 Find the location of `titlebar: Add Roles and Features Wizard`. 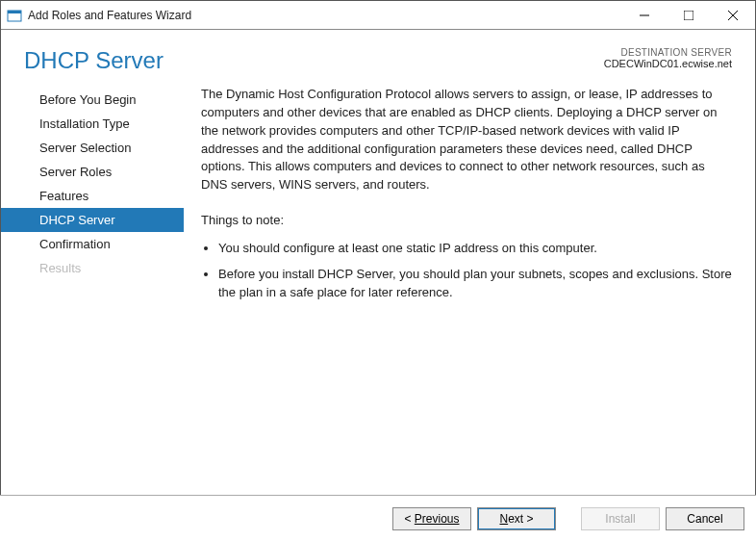

titlebar: Add Roles and Features Wizard is located at coordinates (378, 15).